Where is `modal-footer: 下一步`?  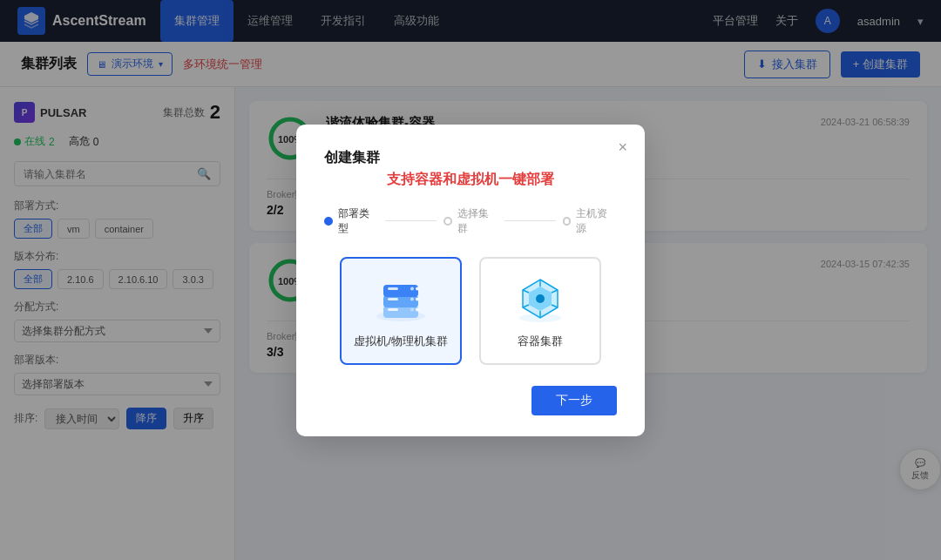
modal-footer: 下一步 is located at coordinates (470, 401).